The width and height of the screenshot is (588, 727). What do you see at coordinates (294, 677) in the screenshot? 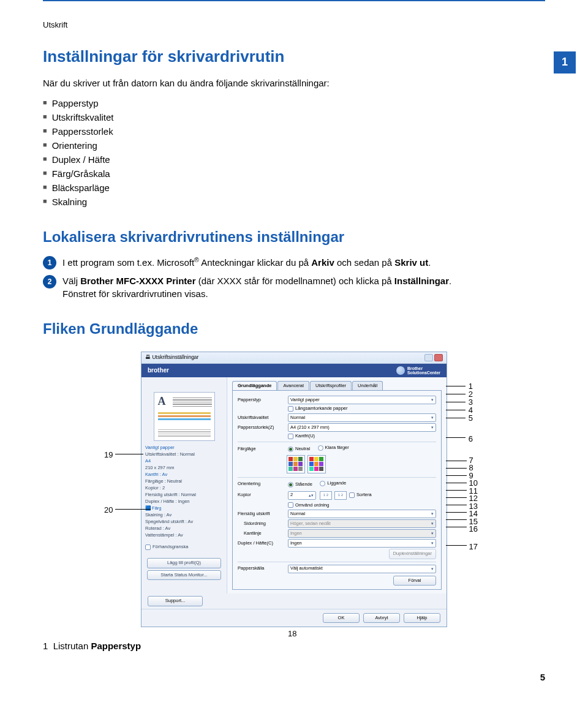
I see `page-number: 5` at bounding box center [294, 677].